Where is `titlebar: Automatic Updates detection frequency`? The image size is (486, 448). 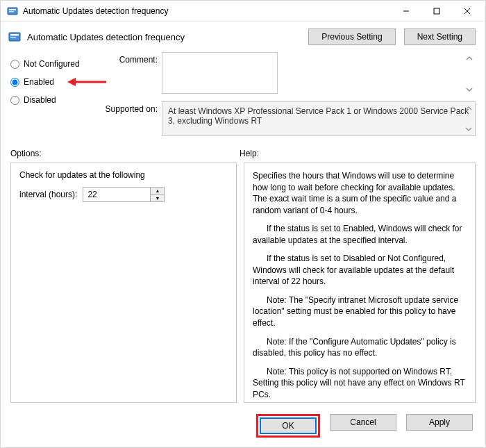 titlebar: Automatic Updates detection frequency is located at coordinates (243, 11).